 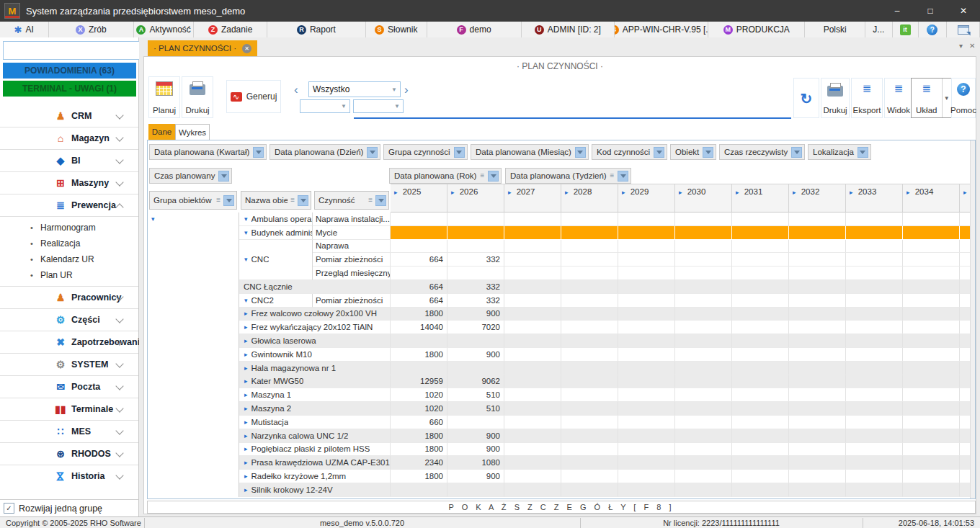 I want to click on notifications-button: POWIADOMIENIA (63), so click(x=69, y=71).